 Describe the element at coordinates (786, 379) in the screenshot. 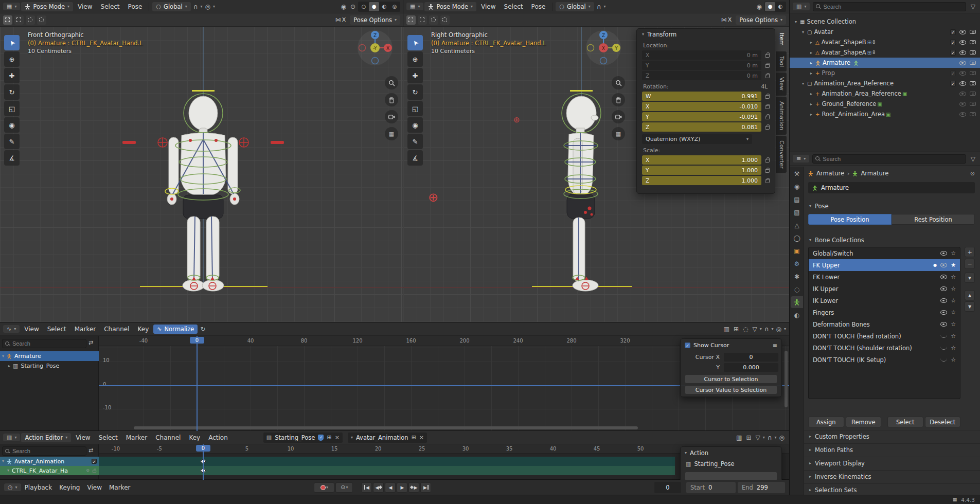

I see `graph-vscrollbar` at that location.